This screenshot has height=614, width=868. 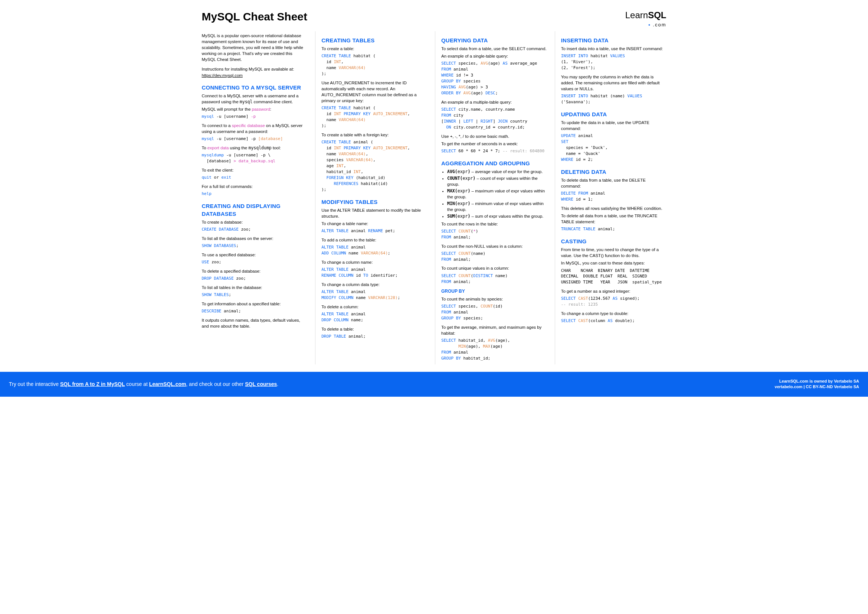 I want to click on h-agg: AGGREGATION AND GROUPING, so click(x=494, y=163).